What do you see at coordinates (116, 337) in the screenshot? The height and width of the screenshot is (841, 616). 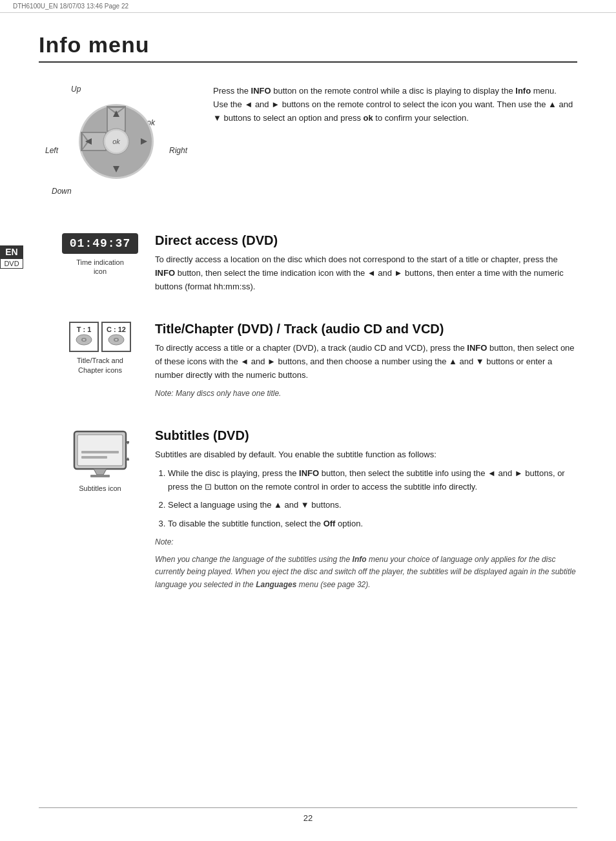 I see `chapter-icon: C : 12` at bounding box center [116, 337].